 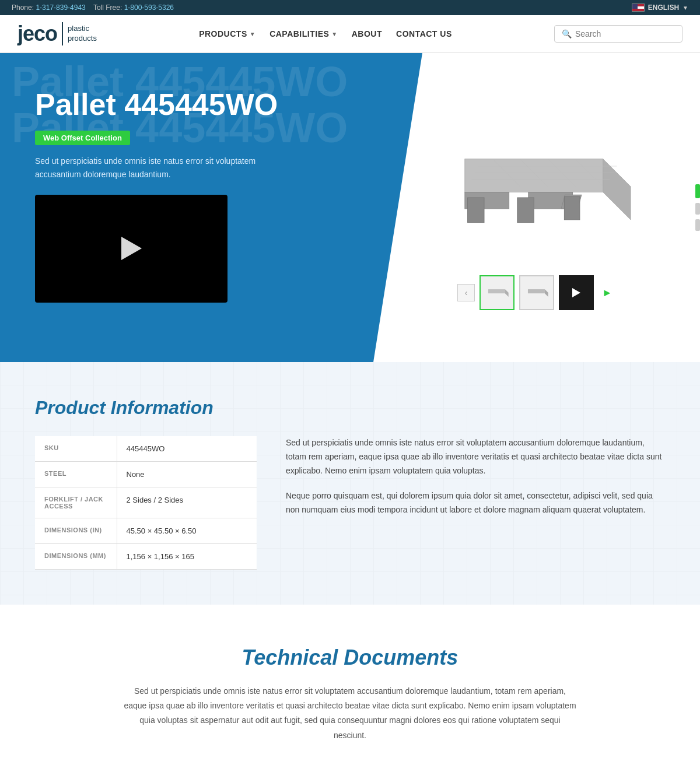 What do you see at coordinates (62, 34) in the screenshot?
I see `logo-divider` at bounding box center [62, 34].